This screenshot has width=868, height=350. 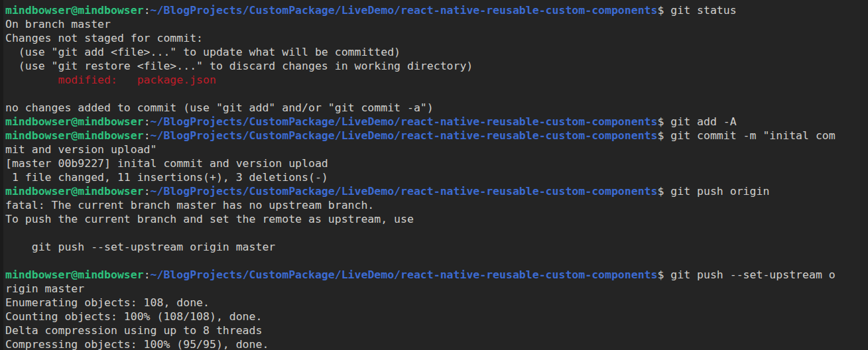 I want to click on terminal-text: Changes not staged for commit:, so click(x=104, y=38).